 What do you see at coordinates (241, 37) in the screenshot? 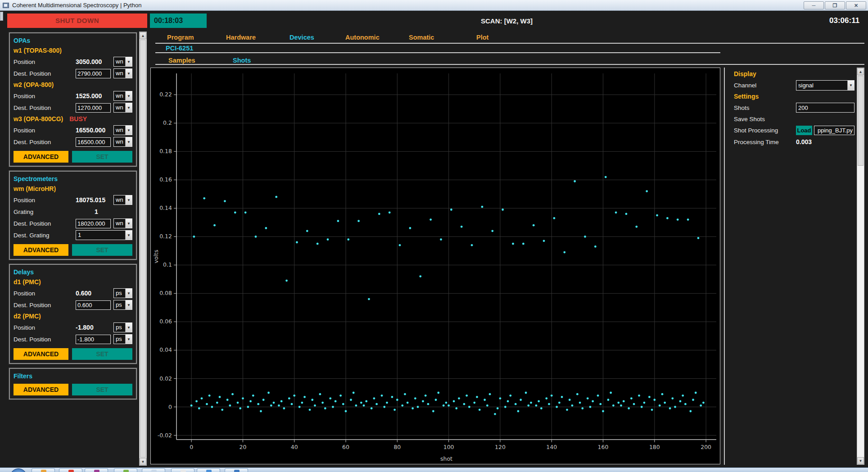
I see `menu-item-hardware: Hardware` at bounding box center [241, 37].